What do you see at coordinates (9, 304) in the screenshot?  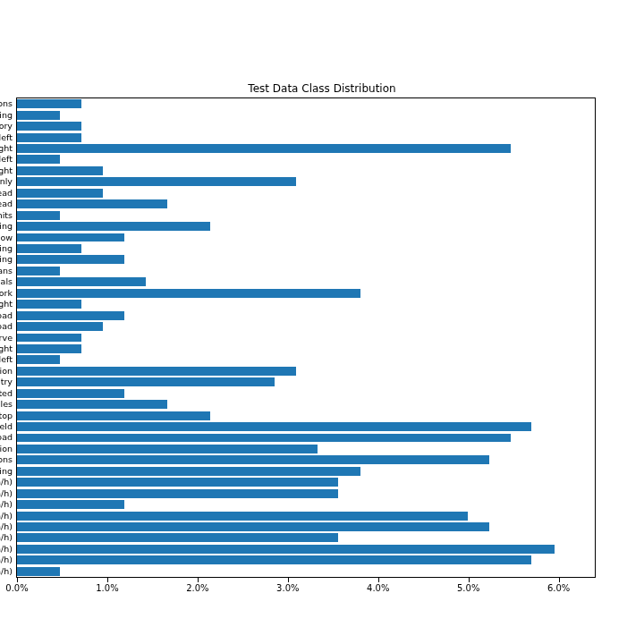 I see `y-tick-label: Road narrows on the right` at bounding box center [9, 304].